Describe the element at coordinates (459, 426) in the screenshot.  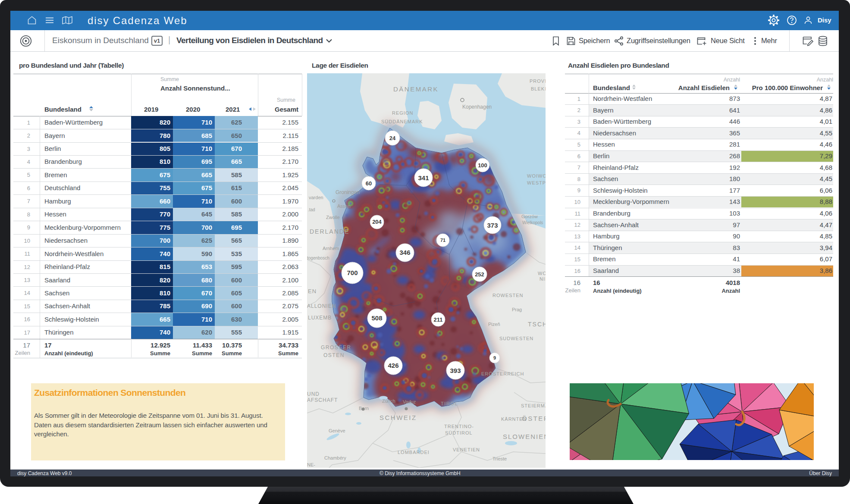
I see `svg-text: TRENTINO-` at that location.